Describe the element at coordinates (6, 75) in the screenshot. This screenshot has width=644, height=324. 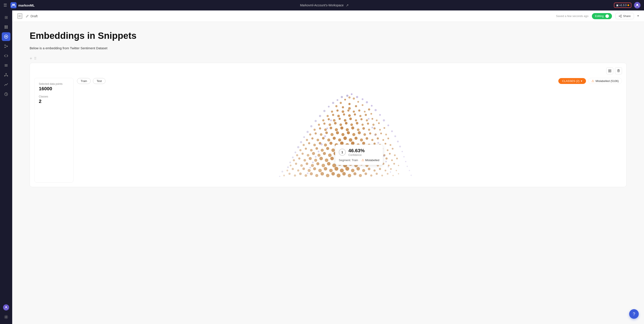
I see `sidebar-item-pipeline` at that location.